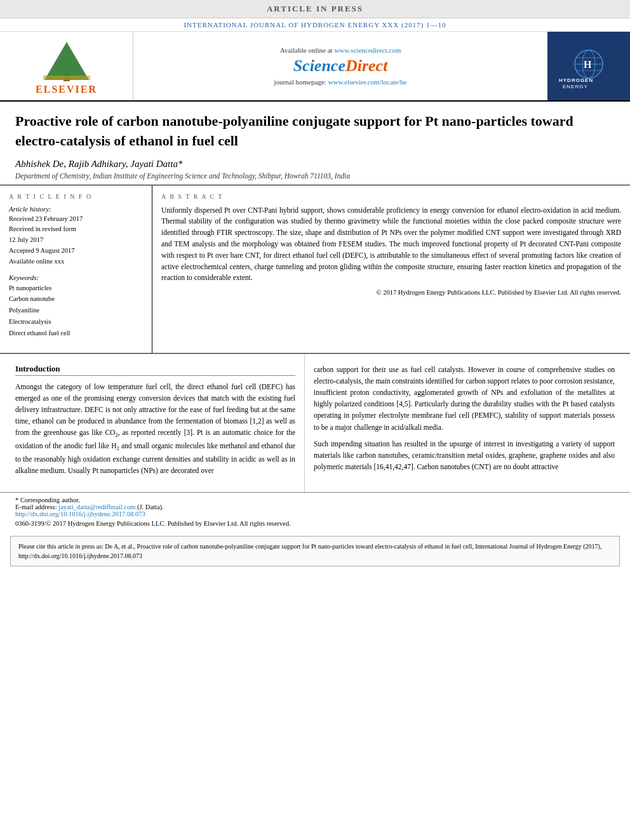 The height and width of the screenshot is (840, 630). I want to click on received-date: Received 23 February 2017, so click(76, 220).